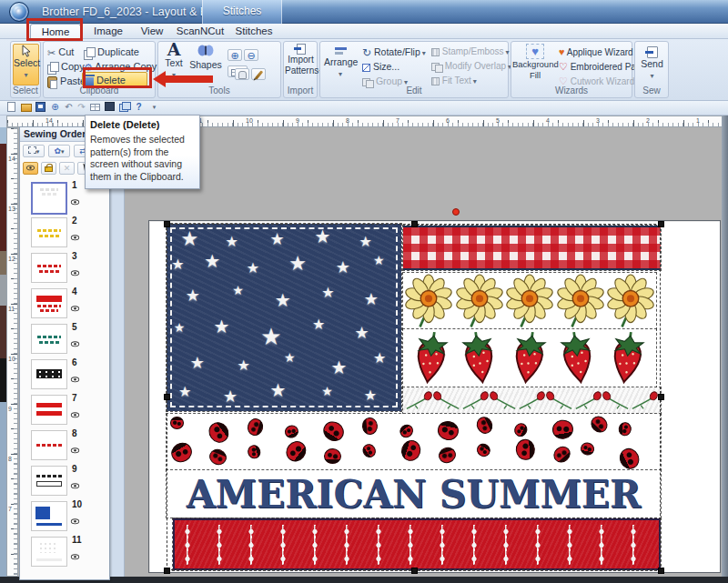 The image size is (728, 583). I want to click on white-flower-column, so click(602, 545).